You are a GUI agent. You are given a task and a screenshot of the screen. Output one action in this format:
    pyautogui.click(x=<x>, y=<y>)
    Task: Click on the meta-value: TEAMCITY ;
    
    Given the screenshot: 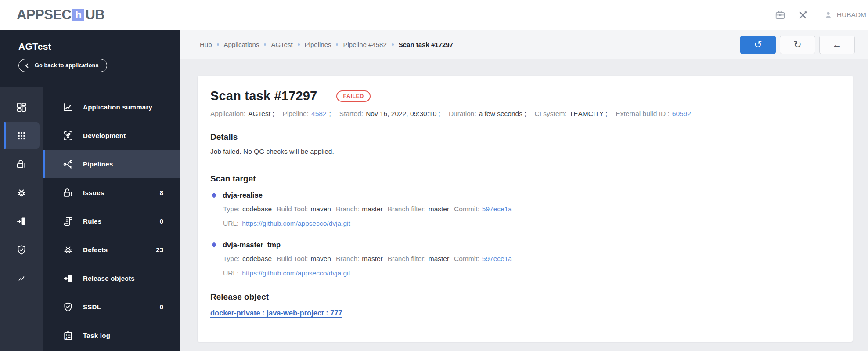 What is the action you would take?
    pyautogui.click(x=588, y=114)
    